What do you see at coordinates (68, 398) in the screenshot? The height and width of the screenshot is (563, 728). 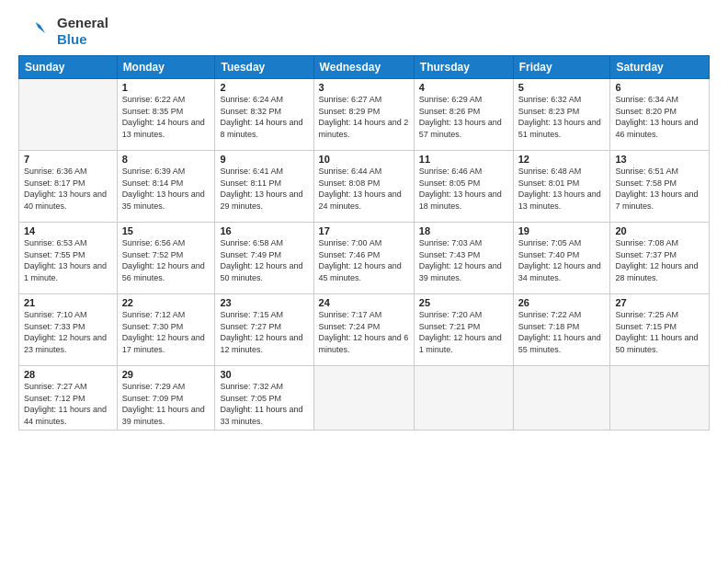 I see `calendar-cell: 28Sunrise: 7:27 AMSunset: 7:12 PMDayligh…` at bounding box center [68, 398].